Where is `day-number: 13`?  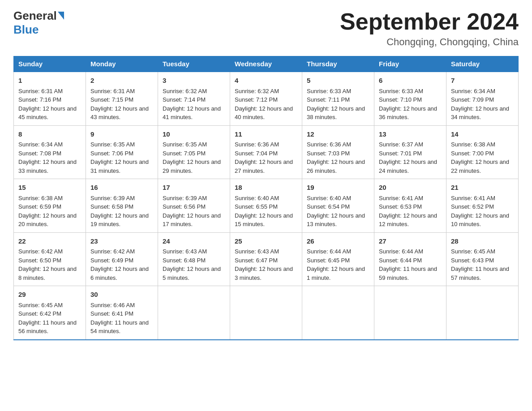
day-number: 13 is located at coordinates (410, 134).